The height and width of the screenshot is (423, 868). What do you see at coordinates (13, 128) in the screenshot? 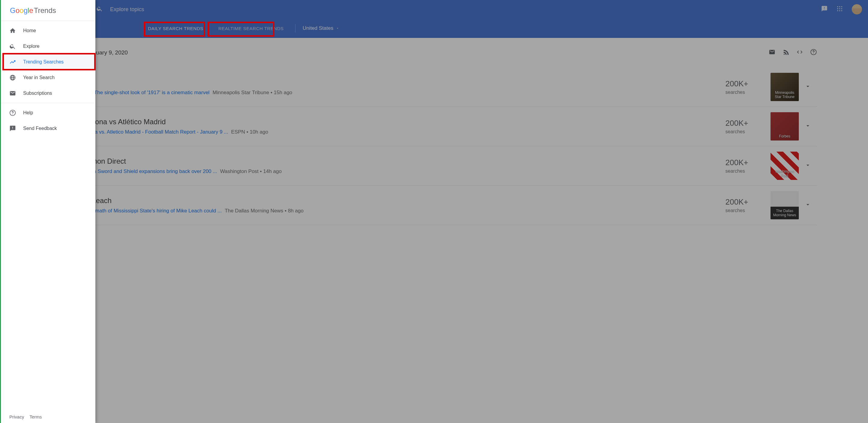
I see `feedback-icon` at bounding box center [13, 128].